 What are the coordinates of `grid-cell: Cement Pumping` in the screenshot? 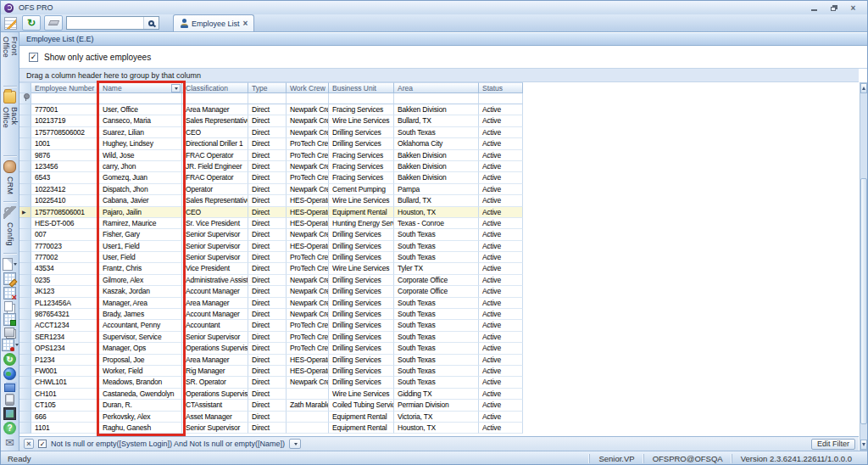 It's located at (361, 190).